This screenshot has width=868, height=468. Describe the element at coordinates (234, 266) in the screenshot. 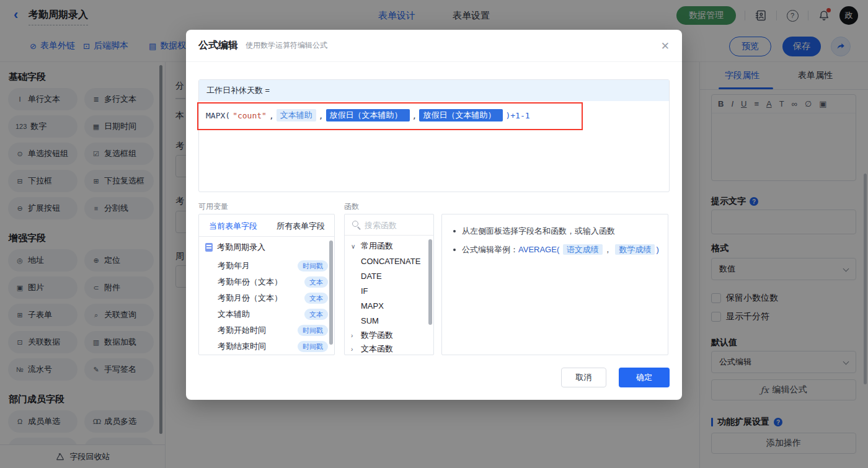

I see `variable-name: 考勤年月` at that location.